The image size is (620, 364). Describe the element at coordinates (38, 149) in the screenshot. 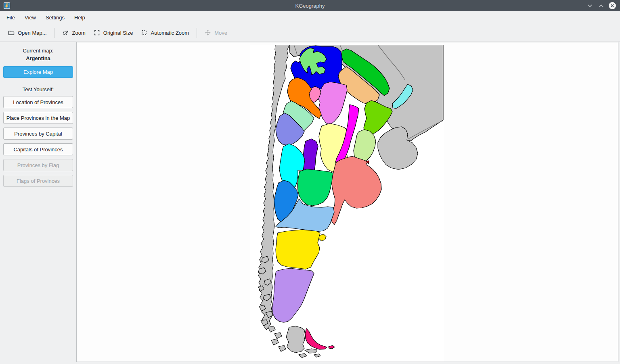

I see `capitals-of-provinces-button: Capitals of Provinces` at that location.